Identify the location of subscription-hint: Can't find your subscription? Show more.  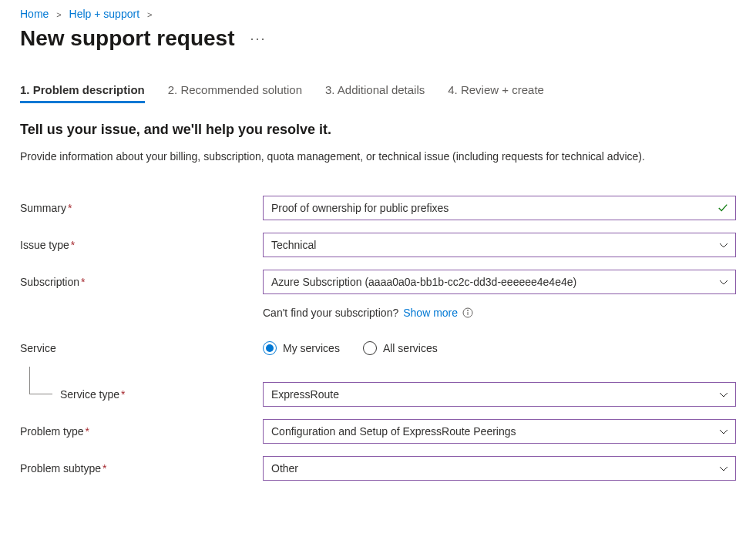
(499, 313).